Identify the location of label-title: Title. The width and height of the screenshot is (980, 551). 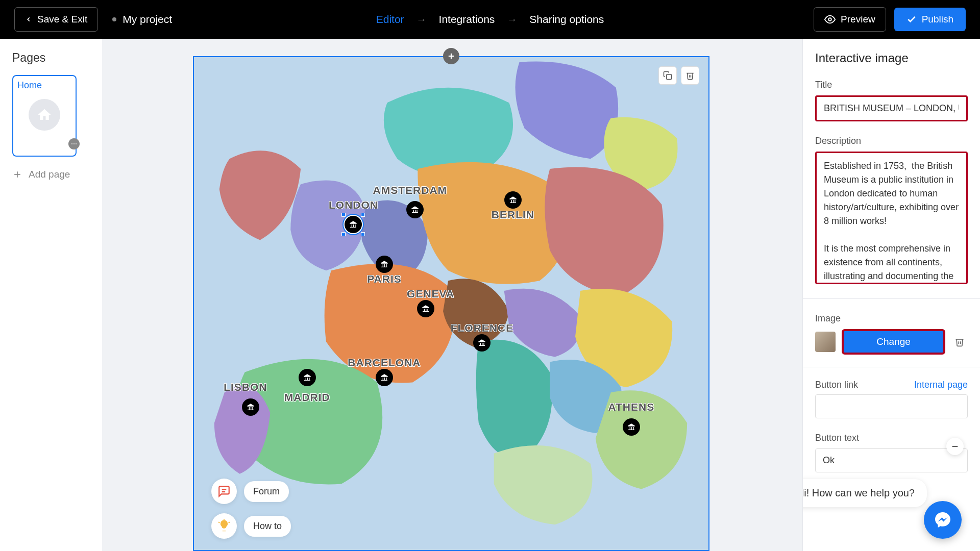
(891, 85).